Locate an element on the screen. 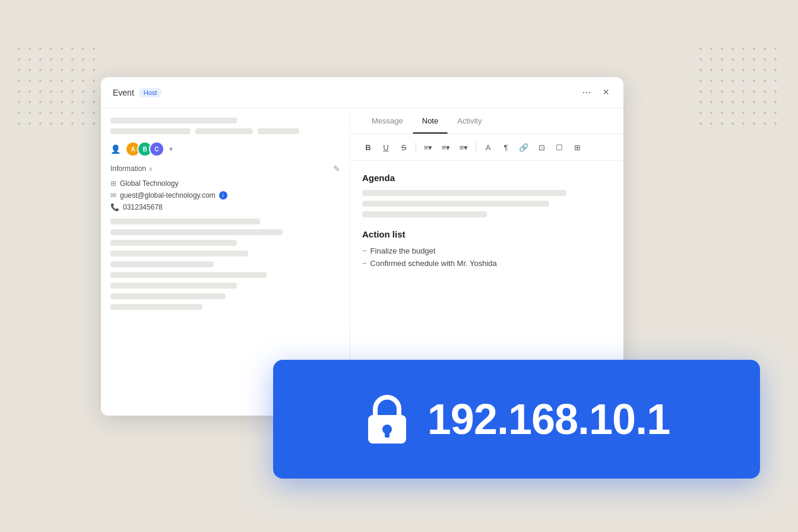 Image resolution: width=798 pixels, height=532 pixels. underline-button: U is located at coordinates (386, 147).